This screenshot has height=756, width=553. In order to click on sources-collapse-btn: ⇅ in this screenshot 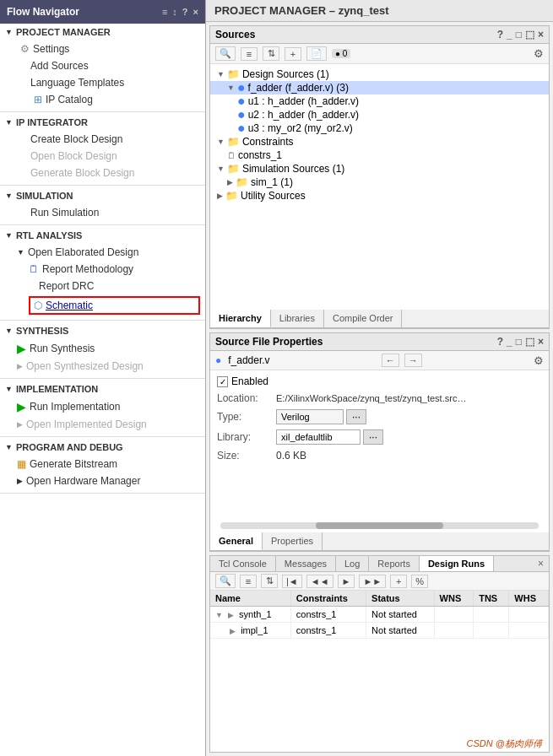, I will do `click(271, 54)`.